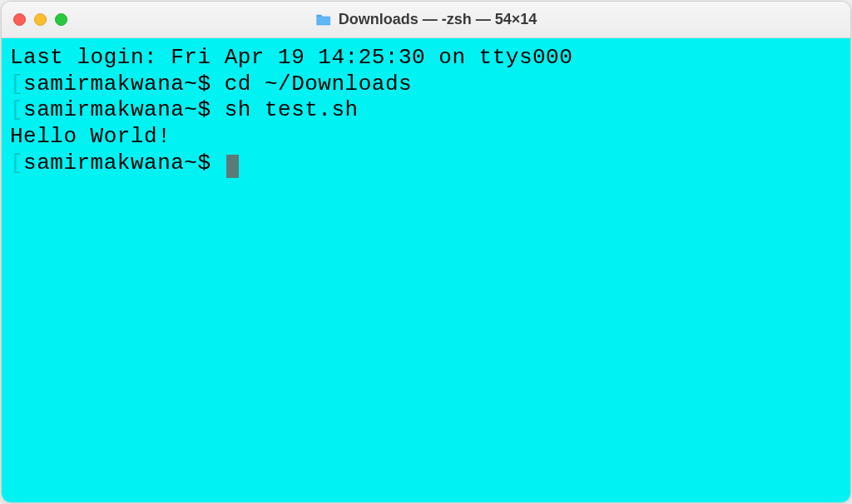 The image size is (852, 504). Describe the element at coordinates (426, 20) in the screenshot. I see `title-bar: Downloads — -zsh — 54×14` at that location.